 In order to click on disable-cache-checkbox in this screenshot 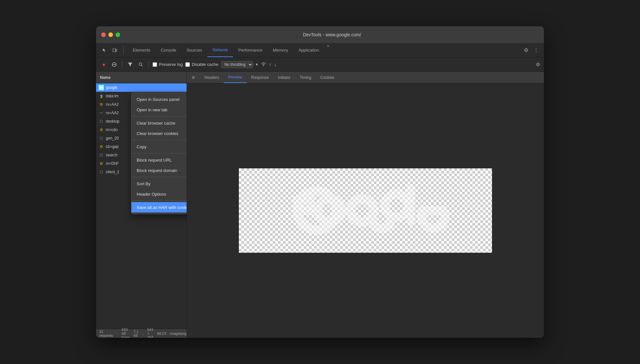, I will do `click(188, 65)`.